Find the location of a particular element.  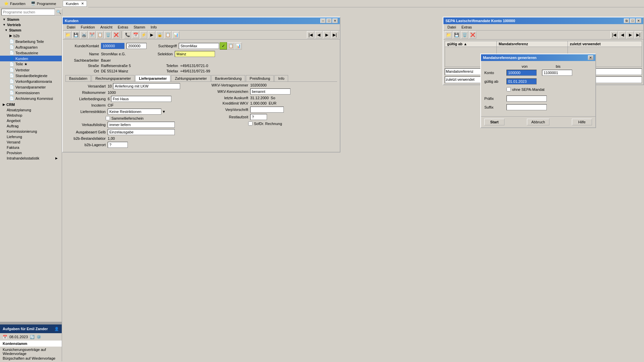

settings-icon: ⚙️ is located at coordinates (39, 337).